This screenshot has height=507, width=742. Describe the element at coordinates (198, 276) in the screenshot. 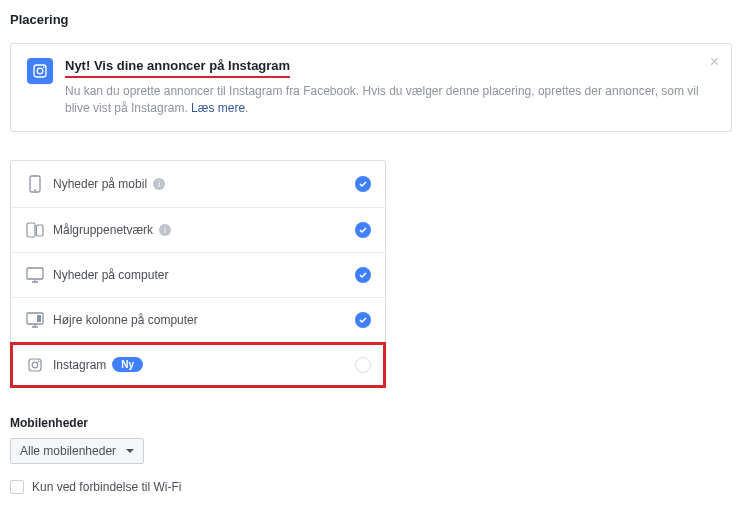

I see `placement-desktop-newsfeed: Nyheder på computer` at that location.